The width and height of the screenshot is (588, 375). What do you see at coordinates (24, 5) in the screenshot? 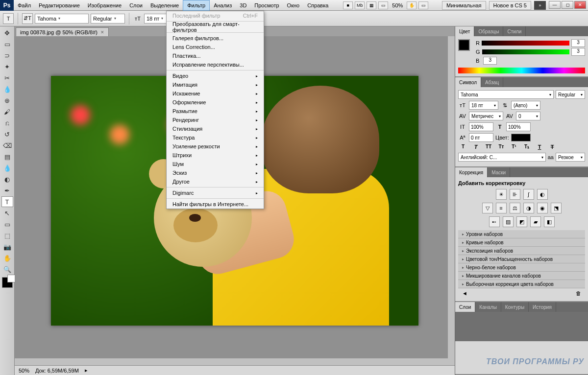
I see `menu-file: Файл` at bounding box center [24, 5].